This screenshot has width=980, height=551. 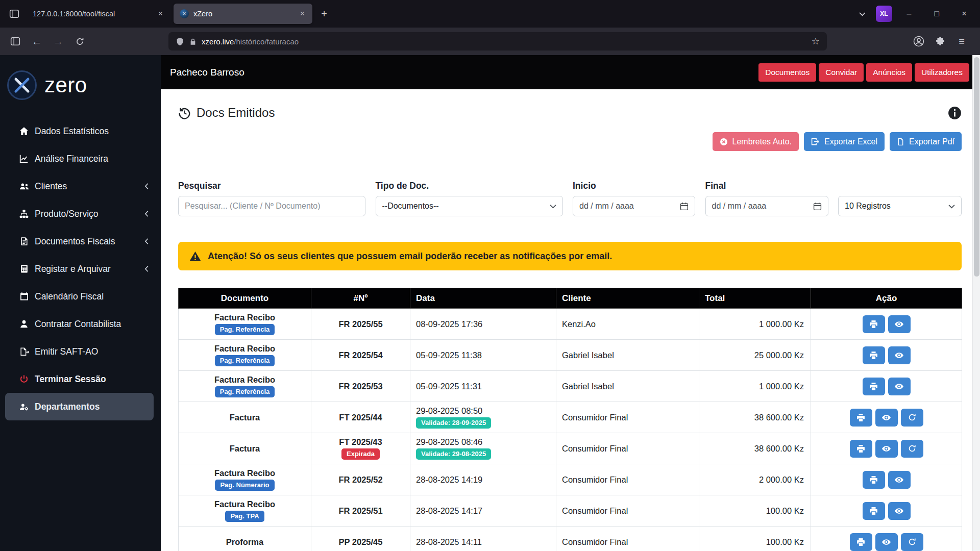 I want to click on export-pdf-button: Exportar Pdf, so click(x=926, y=142).